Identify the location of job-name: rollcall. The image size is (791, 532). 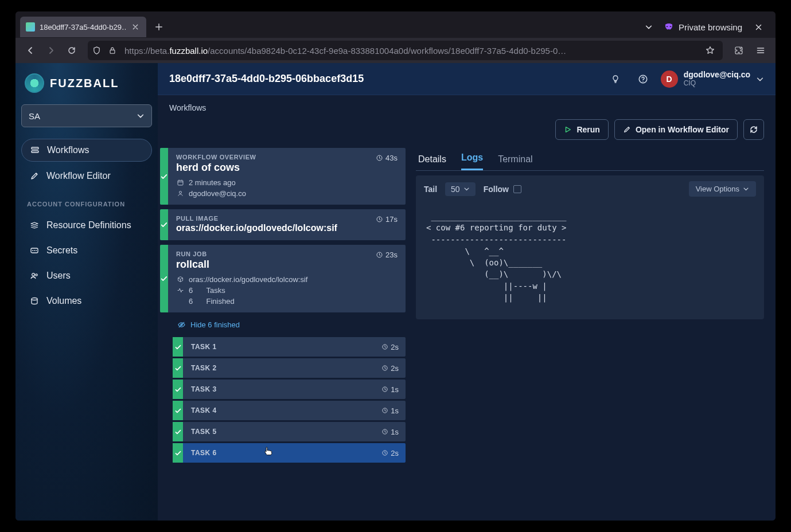
(287, 265).